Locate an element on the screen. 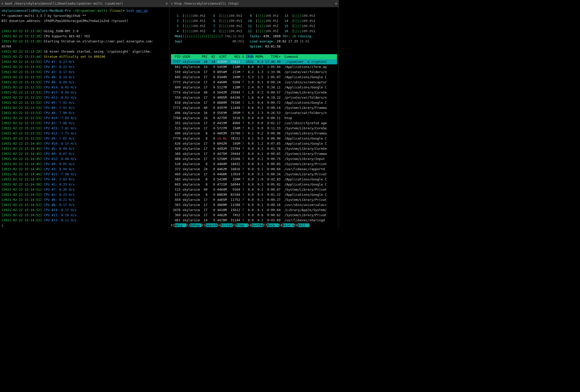 Image resolution: width=580 pixels, height=392 pixels. process-row: 369 skylarsim 17 0 4462M 7452 ? 0.0 0.0 … is located at coordinates (254, 215).